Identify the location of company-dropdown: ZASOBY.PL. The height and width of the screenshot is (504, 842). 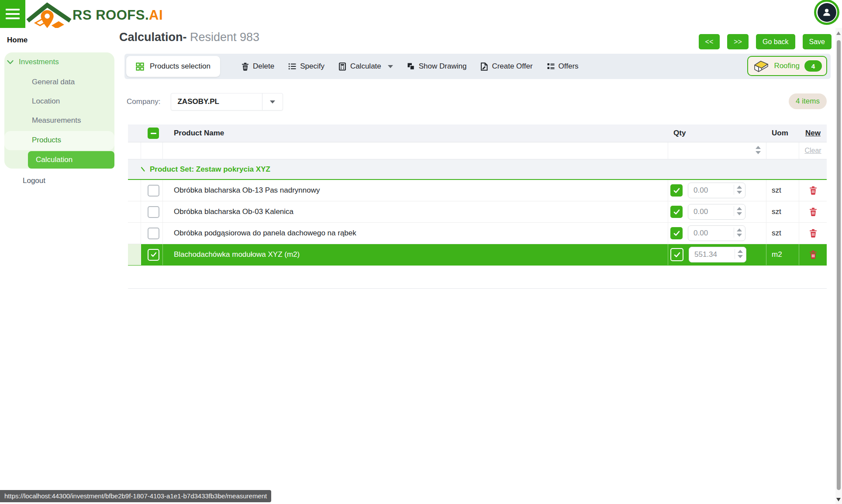
(227, 102).